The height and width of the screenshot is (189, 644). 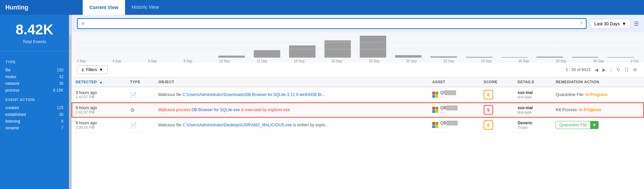 I want to click on sidebar-scrollbar, so click(x=70, y=102).